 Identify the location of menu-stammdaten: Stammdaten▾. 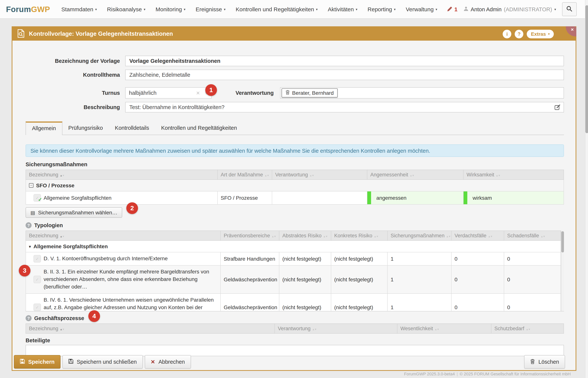
(79, 9).